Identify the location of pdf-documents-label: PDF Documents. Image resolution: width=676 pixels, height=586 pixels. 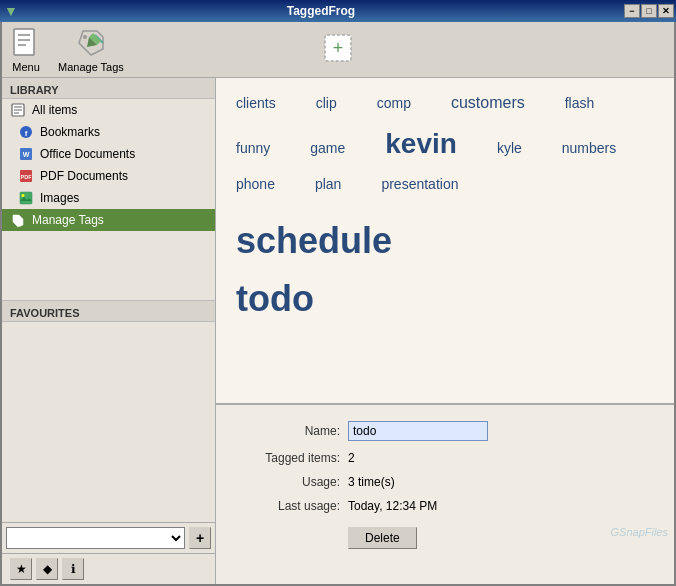
(84, 176).